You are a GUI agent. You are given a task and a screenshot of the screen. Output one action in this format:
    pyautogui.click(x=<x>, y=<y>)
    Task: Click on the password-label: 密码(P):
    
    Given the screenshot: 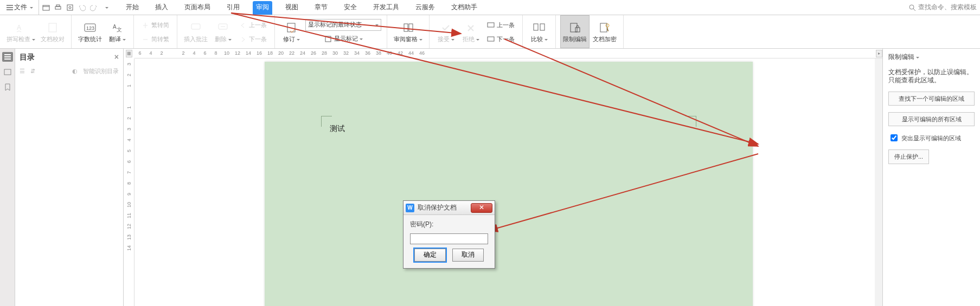 What is the action you would take?
    pyautogui.click(x=449, y=225)
    